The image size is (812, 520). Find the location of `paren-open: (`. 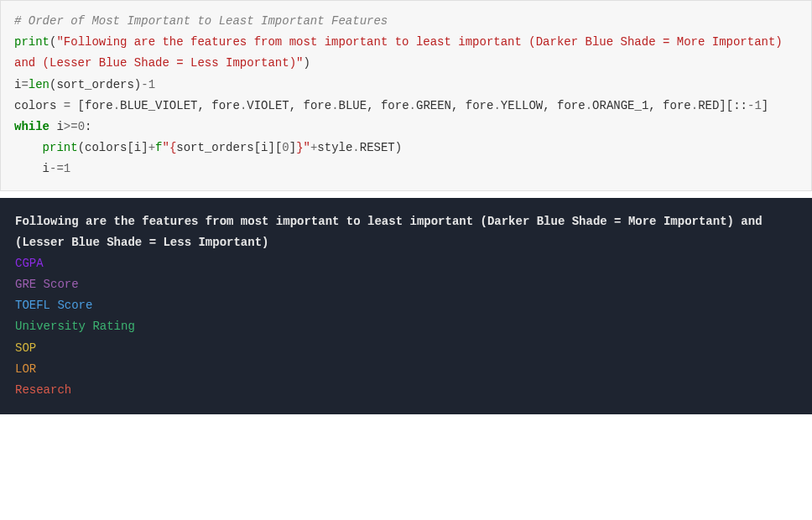

paren-open: ( is located at coordinates (81, 148).